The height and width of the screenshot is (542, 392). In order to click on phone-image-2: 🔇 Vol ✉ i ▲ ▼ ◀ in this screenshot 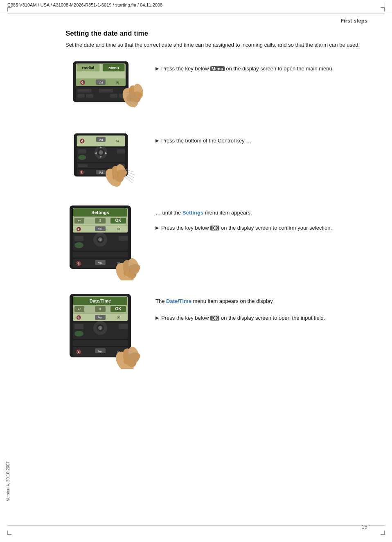, I will do `click(106, 162)`.